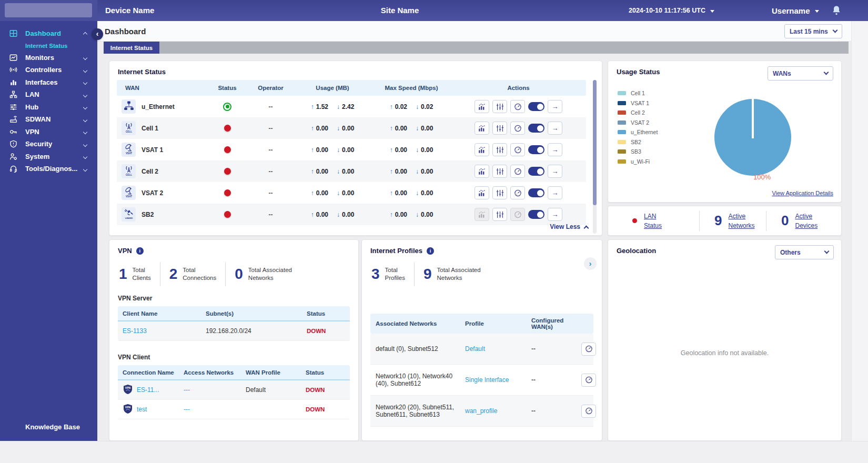 This screenshot has width=868, height=463. What do you see at coordinates (132, 47) in the screenshot?
I see `tab-internet-status: Internet Status` at bounding box center [132, 47].